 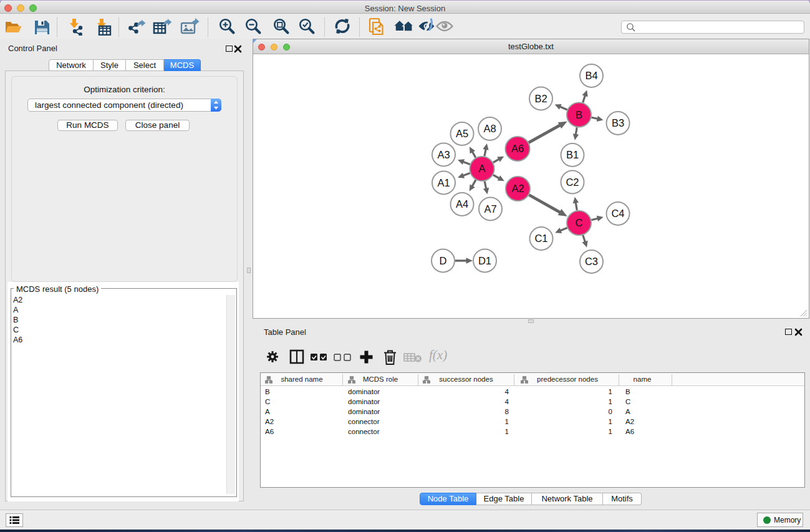 What do you see at coordinates (518, 148) in the screenshot?
I see `svg-text: A6` at bounding box center [518, 148].